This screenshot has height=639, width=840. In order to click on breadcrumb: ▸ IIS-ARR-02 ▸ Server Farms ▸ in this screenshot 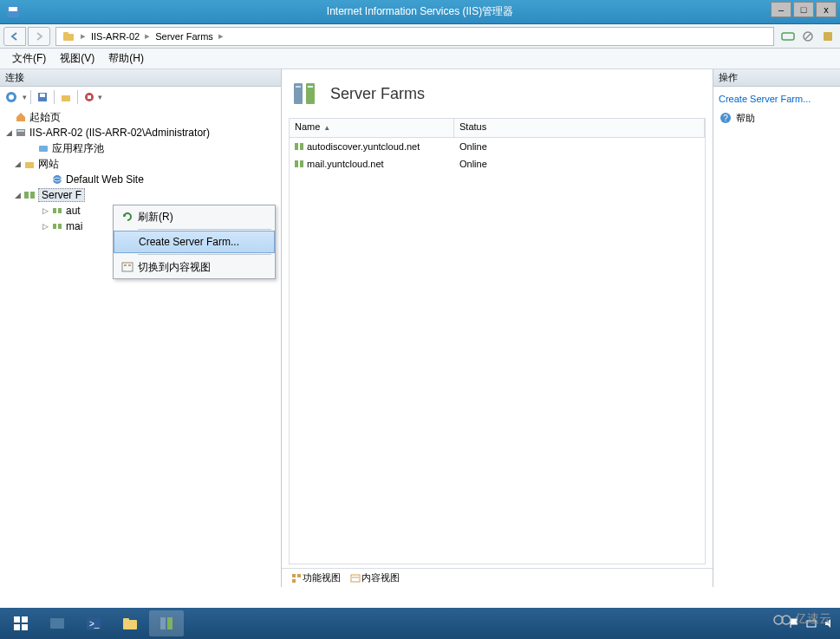, I will do `click(414, 36)`.